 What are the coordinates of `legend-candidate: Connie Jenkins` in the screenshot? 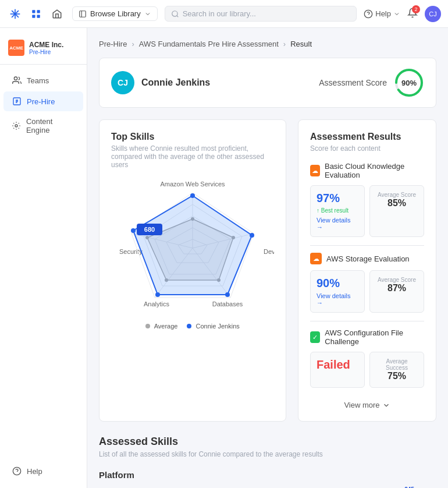 It's located at (213, 326).